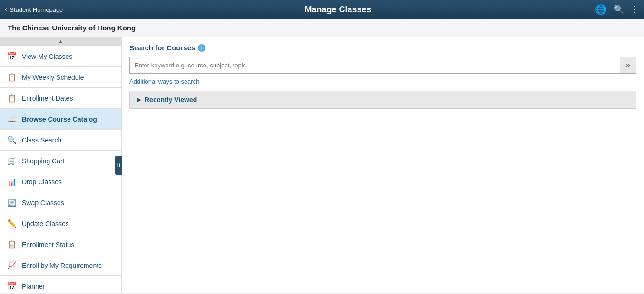 The image size is (644, 294). What do you see at coordinates (165, 82) in the screenshot?
I see `additional-ways-link: Additional ways to search` at bounding box center [165, 82].